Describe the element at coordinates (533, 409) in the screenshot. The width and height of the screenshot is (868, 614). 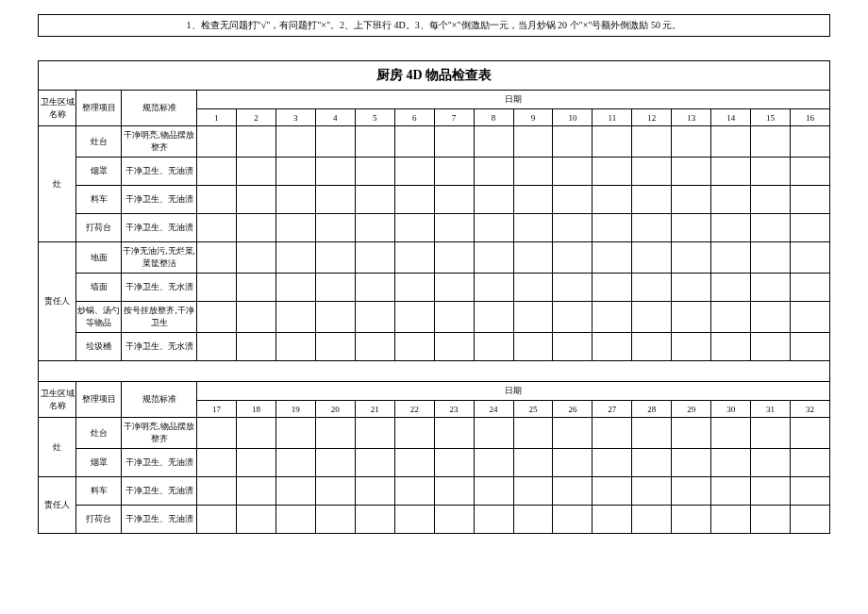
I see `day-col: 25` at that location.